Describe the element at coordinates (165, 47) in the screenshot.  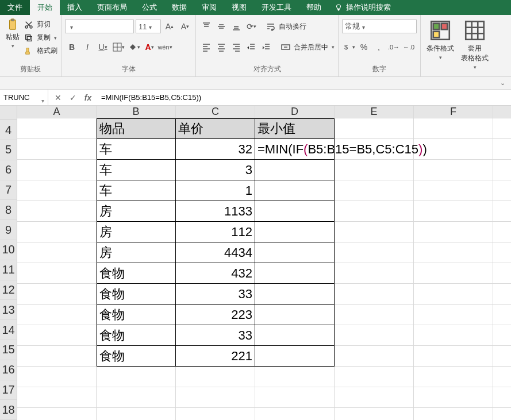
I see `phonetic-button: wén▾` at that location.